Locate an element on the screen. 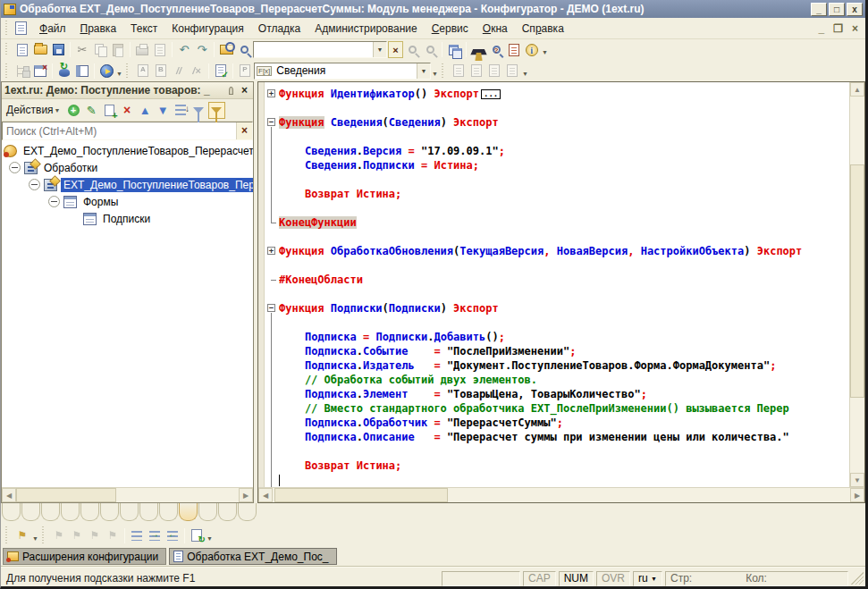  print-preview-icon is located at coordinates (160, 50).